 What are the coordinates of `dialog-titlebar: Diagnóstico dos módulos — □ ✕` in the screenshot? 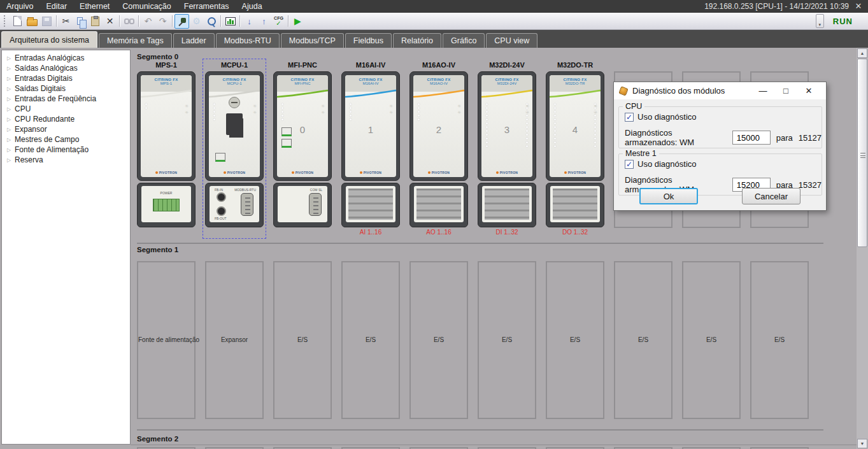 It's located at (720, 90).